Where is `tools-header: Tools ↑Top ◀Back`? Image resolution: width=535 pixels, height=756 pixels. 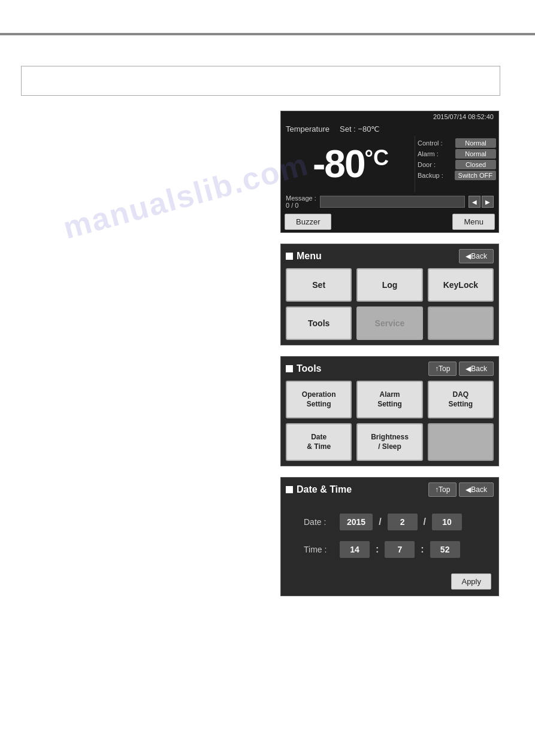 tools-header: Tools ↑Top ◀Back is located at coordinates (389, 369).